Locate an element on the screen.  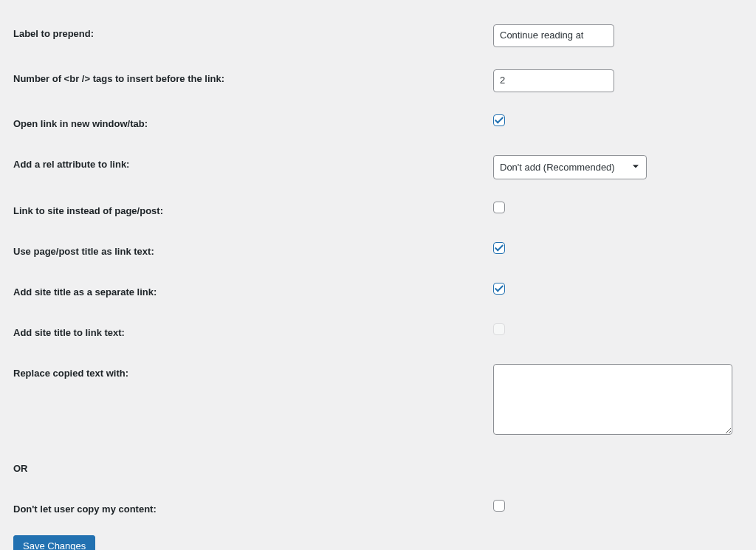
replace-text-label: Replace copied text with: is located at coordinates (250, 400).